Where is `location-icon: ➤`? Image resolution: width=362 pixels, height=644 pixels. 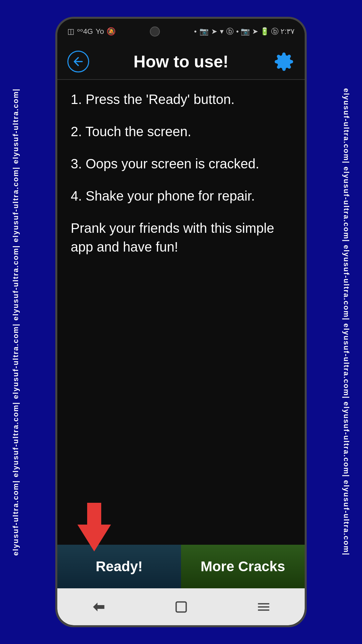
location-icon: ➤ is located at coordinates (214, 32).